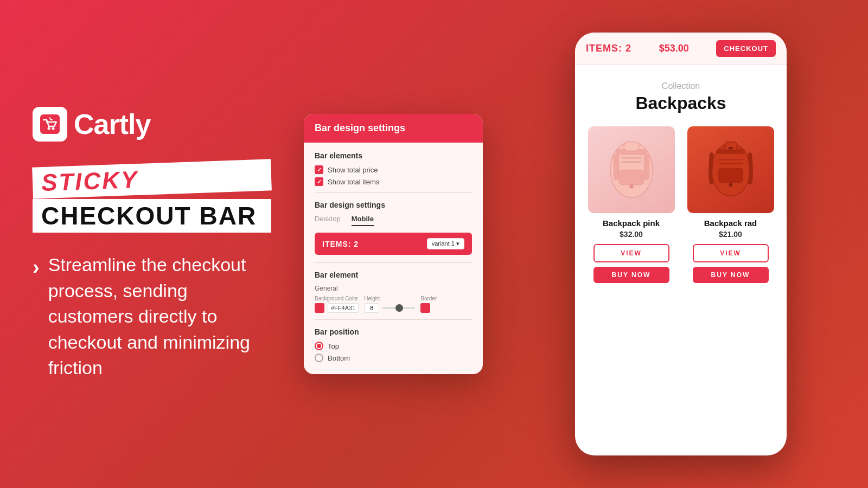 This screenshot has width=868, height=488. I want to click on checkout-bar-label: CHECKOUT BAR, so click(152, 216).